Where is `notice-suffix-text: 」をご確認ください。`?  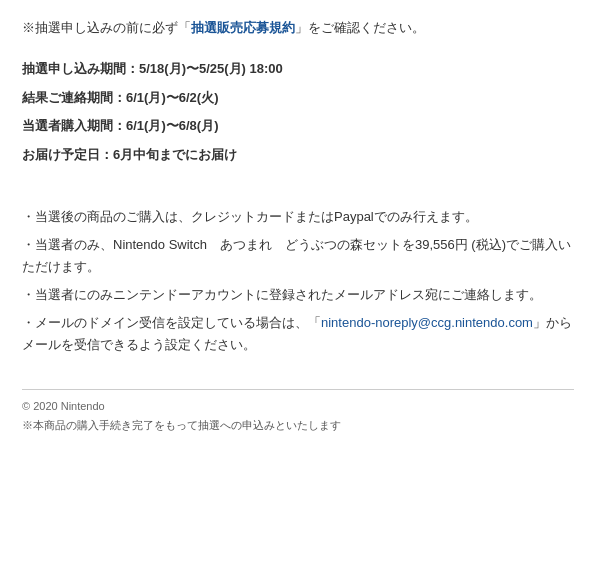 notice-suffix-text: 」をご確認ください。 is located at coordinates (360, 28).